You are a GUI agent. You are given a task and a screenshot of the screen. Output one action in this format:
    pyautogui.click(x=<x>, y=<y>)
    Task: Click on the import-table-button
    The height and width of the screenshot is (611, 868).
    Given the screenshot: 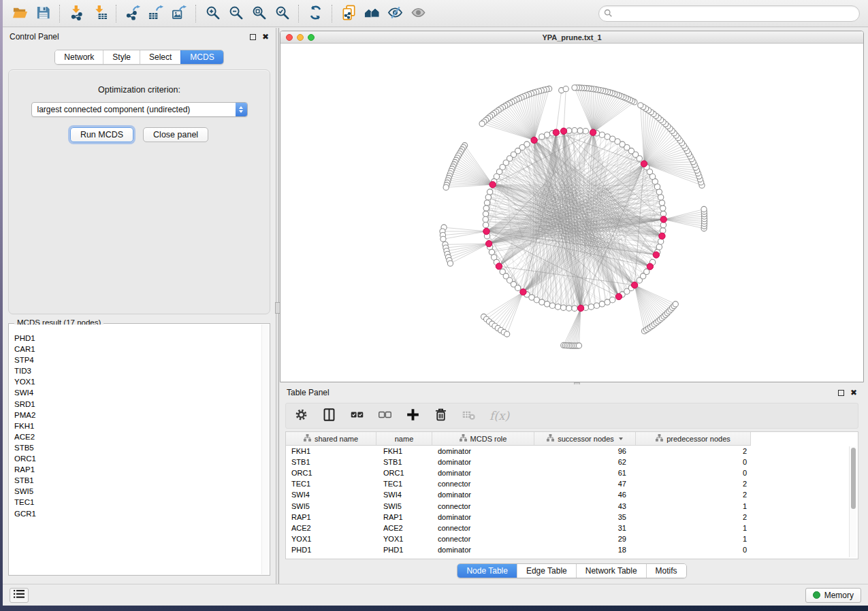 What is the action you would take?
    pyautogui.click(x=99, y=14)
    